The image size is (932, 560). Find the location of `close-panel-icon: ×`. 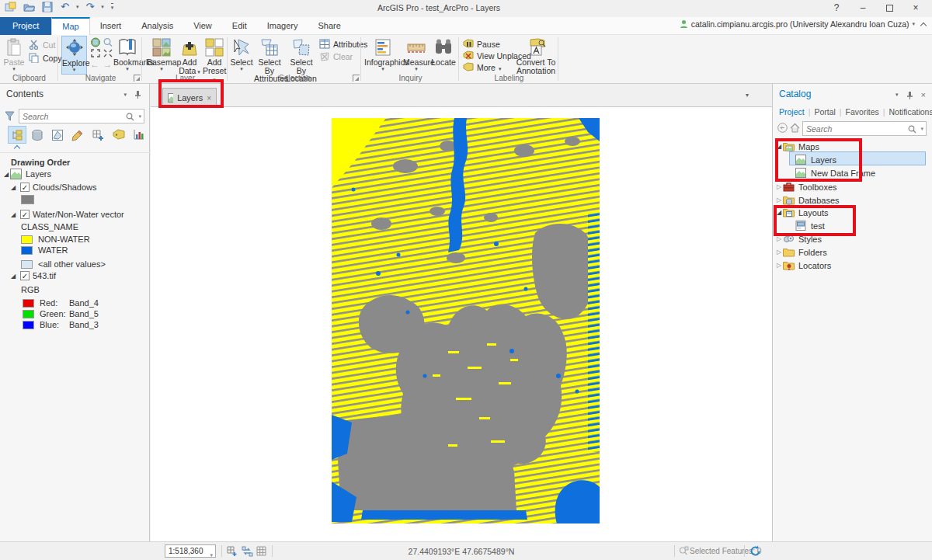

close-panel-icon: × is located at coordinates (923, 95).